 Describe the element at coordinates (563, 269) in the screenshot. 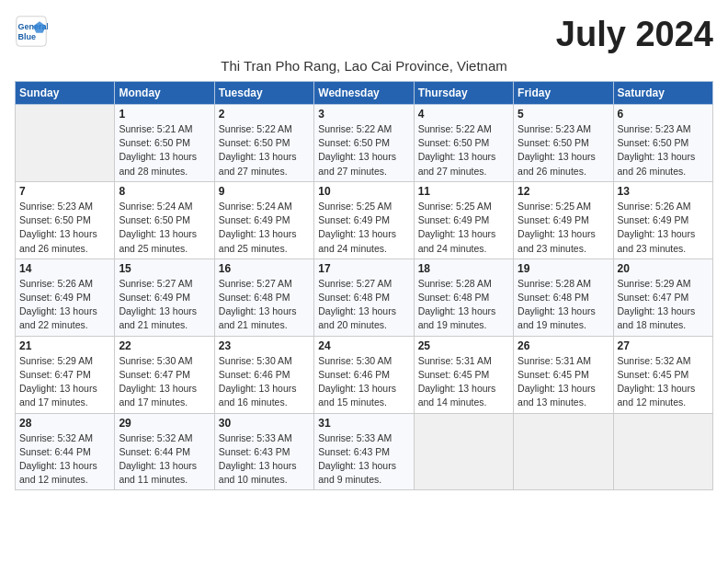

I see `day-number: 19` at that location.